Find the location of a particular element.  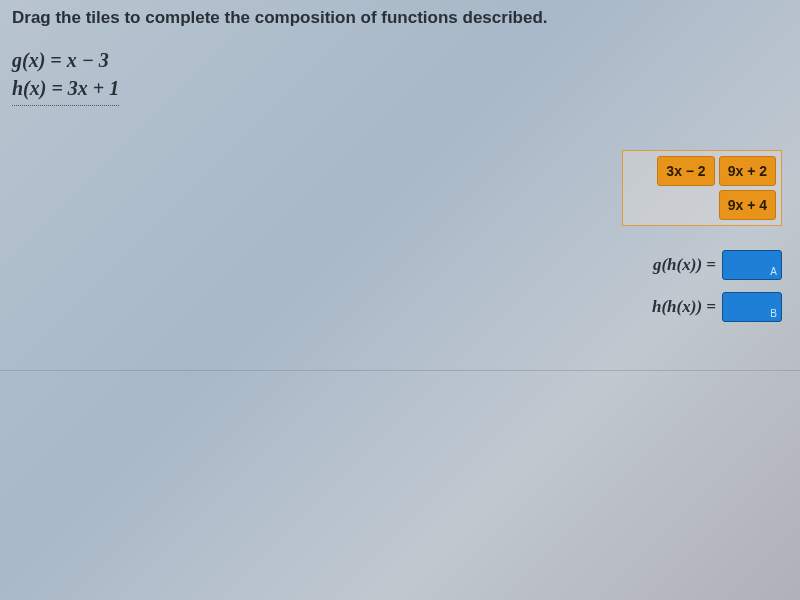

divider-line is located at coordinates (400, 370).